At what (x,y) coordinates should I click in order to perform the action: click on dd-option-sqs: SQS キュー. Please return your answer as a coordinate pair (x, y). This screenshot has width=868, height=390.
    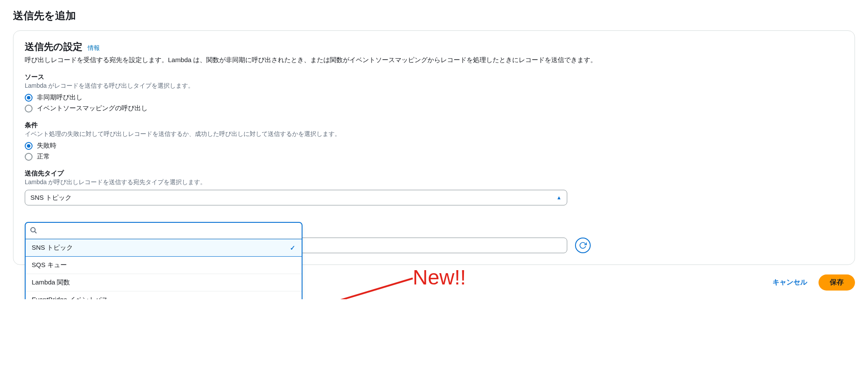
    Looking at the image, I should click on (164, 265).